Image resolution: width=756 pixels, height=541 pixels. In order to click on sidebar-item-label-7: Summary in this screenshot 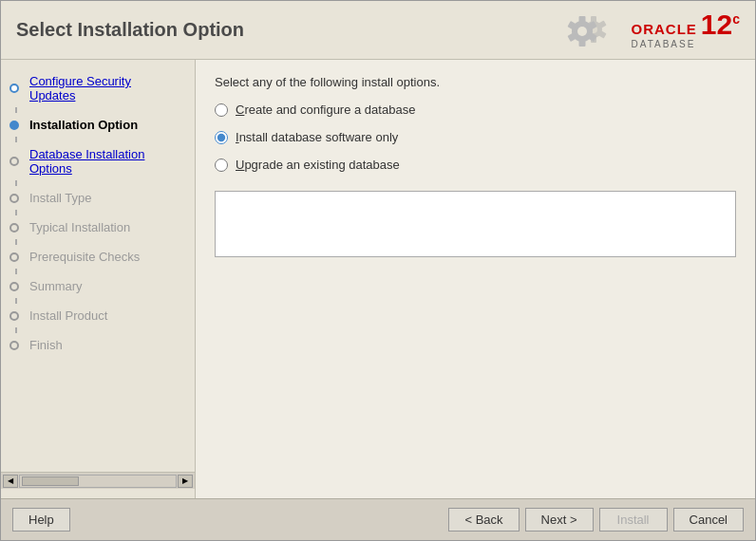, I will do `click(58, 287)`.